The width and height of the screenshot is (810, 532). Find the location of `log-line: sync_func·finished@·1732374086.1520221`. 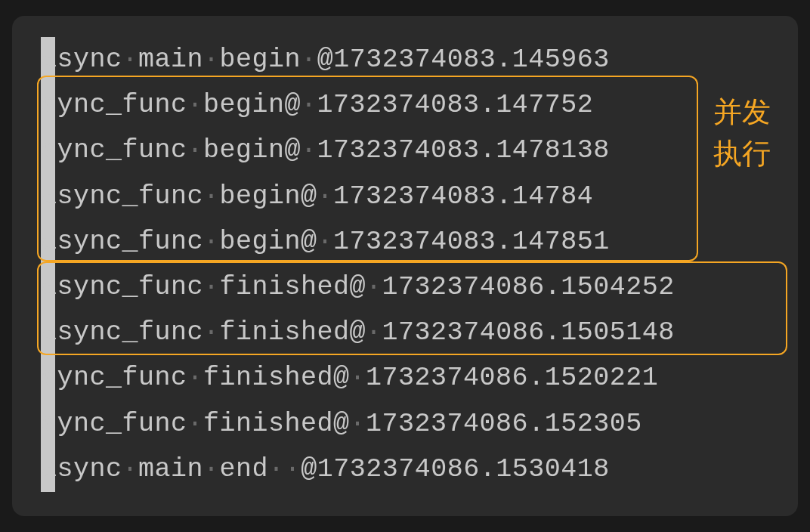

log-line: sync_func·finished@·1732374086.1520221 is located at coordinates (405, 378).